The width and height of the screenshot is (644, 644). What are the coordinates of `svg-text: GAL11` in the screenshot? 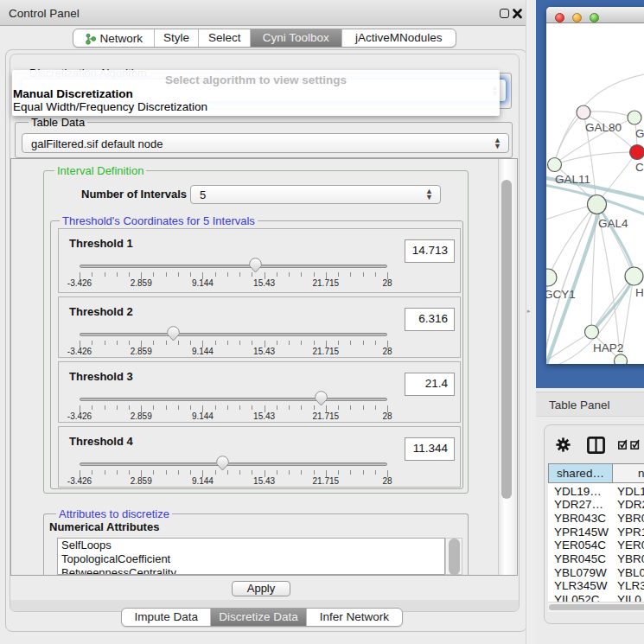 It's located at (572, 180).